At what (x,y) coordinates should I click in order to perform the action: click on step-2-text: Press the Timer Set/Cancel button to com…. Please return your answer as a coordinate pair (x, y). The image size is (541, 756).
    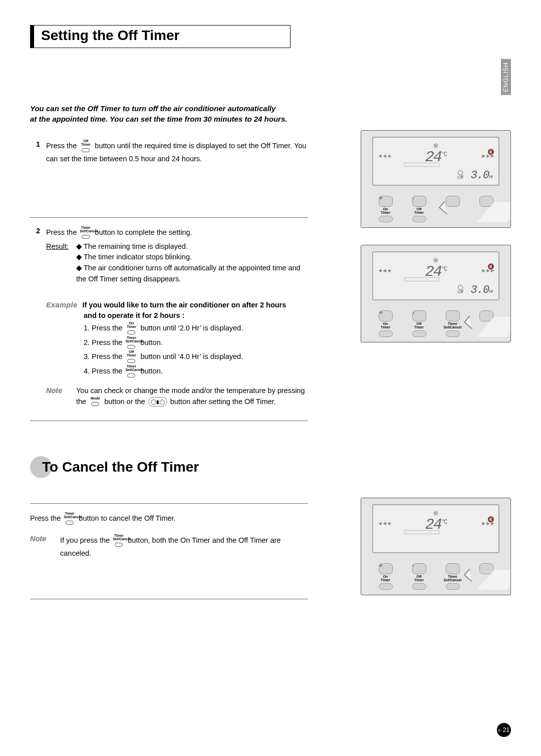
    Looking at the image, I should click on (177, 233).